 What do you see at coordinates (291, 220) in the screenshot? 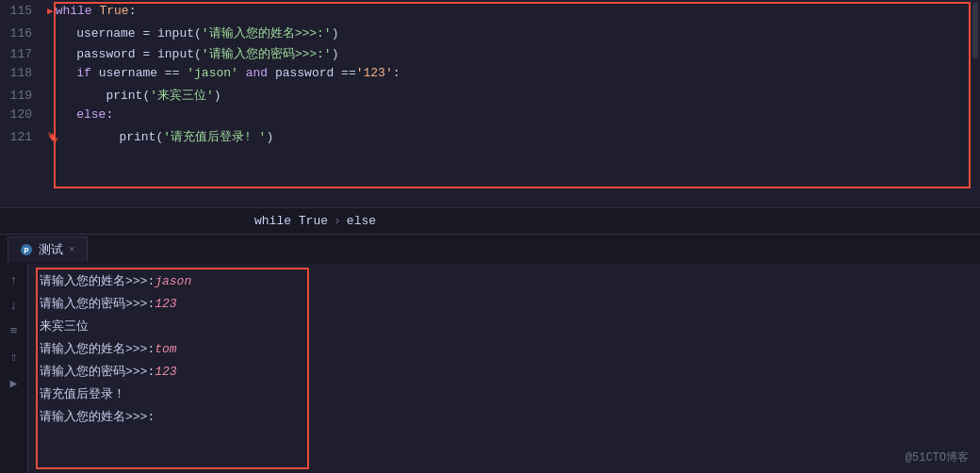
I see `breadcrumb-part1: while True` at bounding box center [291, 220].